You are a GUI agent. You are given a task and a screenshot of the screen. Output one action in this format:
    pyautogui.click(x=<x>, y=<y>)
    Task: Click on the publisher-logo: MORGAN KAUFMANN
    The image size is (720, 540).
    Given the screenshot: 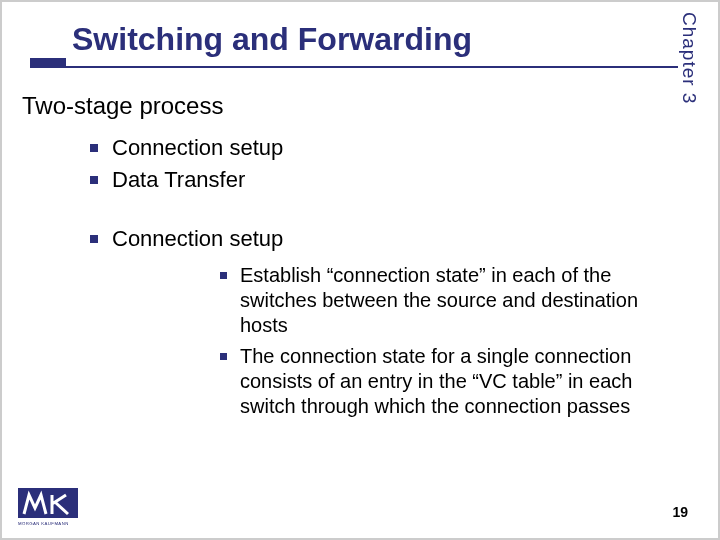 What is the action you would take?
    pyautogui.click(x=48, y=507)
    